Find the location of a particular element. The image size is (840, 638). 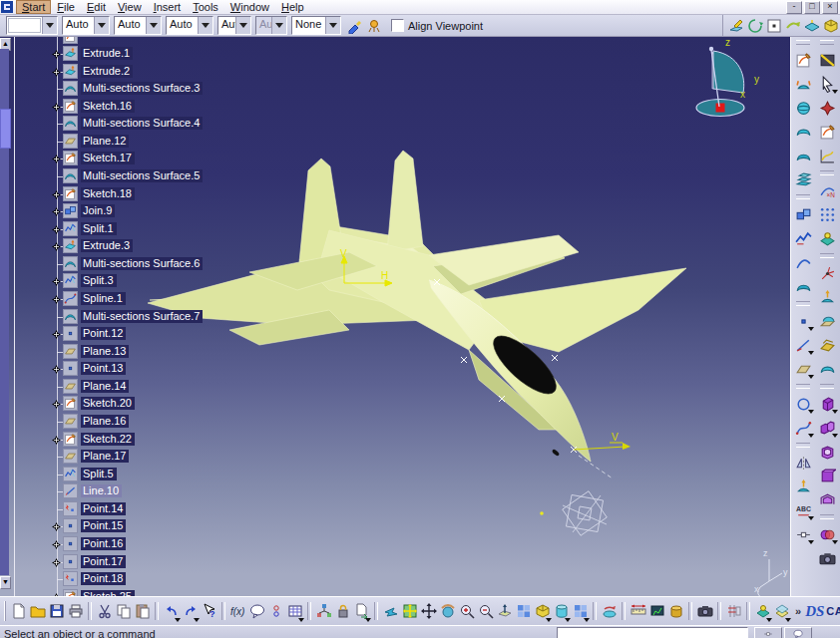

tree-item-Multi-sections Surface.5: Multi-sections Surface.5 is located at coordinates (154, 176).